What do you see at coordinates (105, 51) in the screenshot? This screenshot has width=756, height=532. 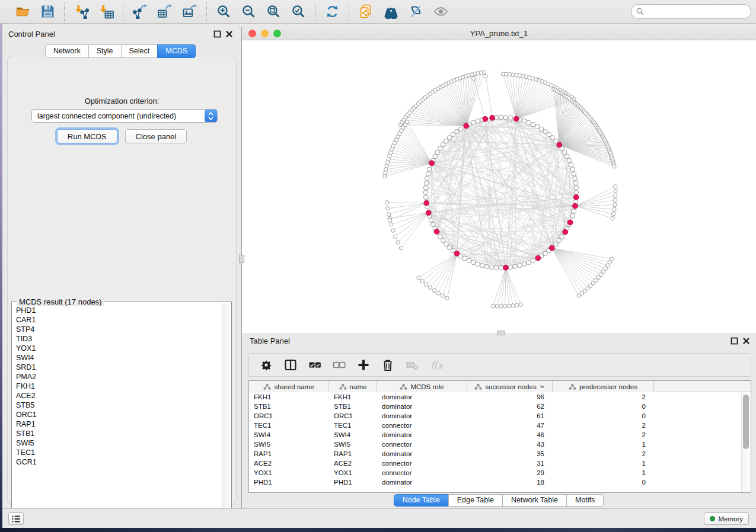 I see `tab-style: Style` at bounding box center [105, 51].